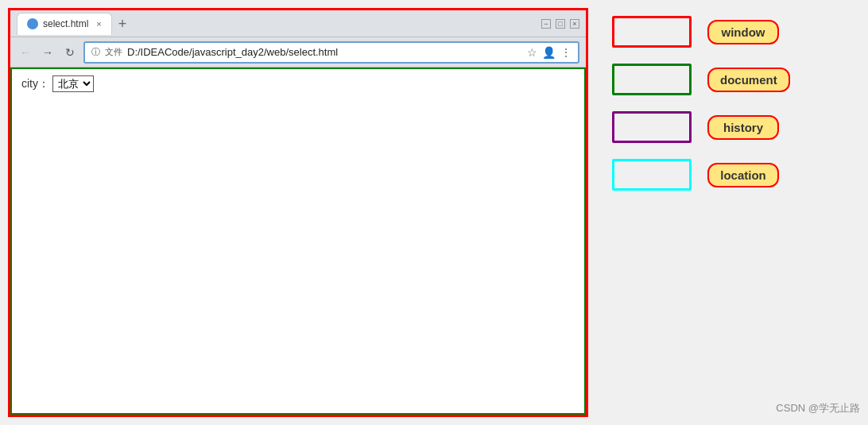  I want to click on profile-icon: 👤, so click(548, 52).